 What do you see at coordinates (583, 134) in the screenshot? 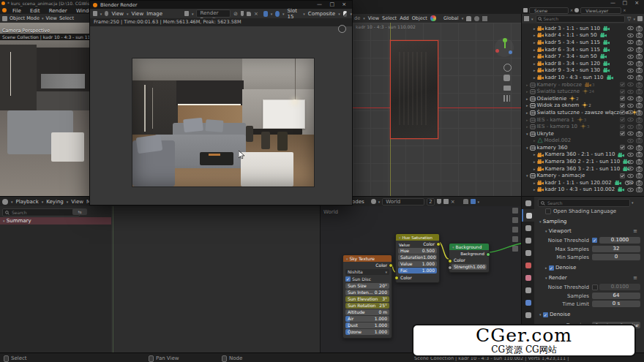
I see `outliner-collection-row: ▾Ukryte` at bounding box center [583, 134].